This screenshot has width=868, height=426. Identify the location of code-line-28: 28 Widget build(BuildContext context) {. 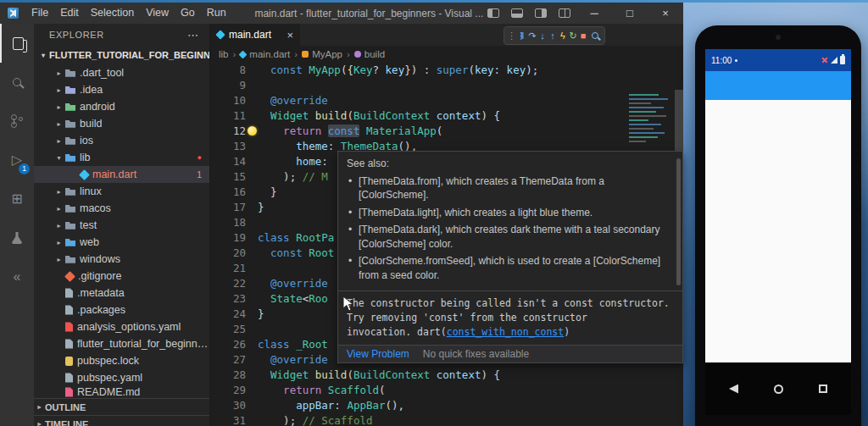
(447, 375).